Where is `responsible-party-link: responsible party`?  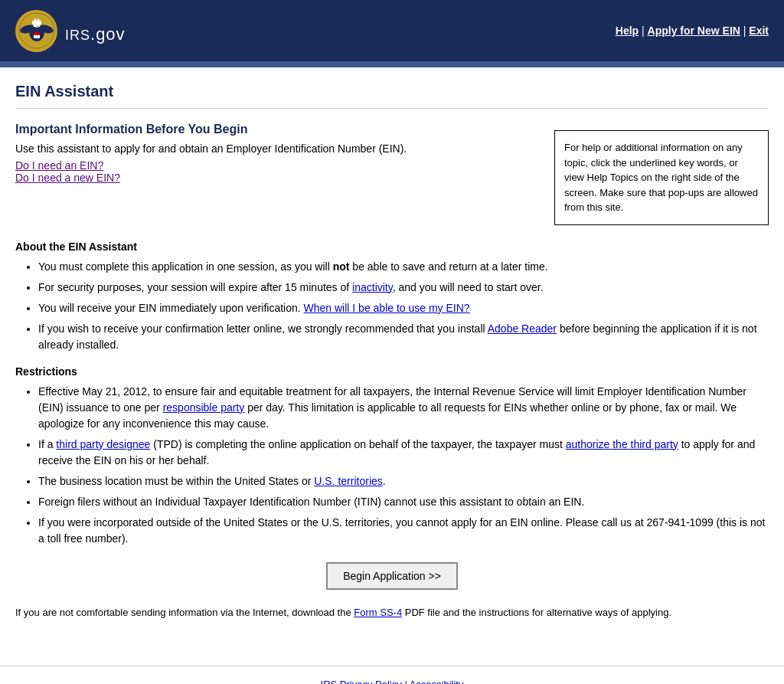
responsible-party-link: responsible party is located at coordinates (204, 407).